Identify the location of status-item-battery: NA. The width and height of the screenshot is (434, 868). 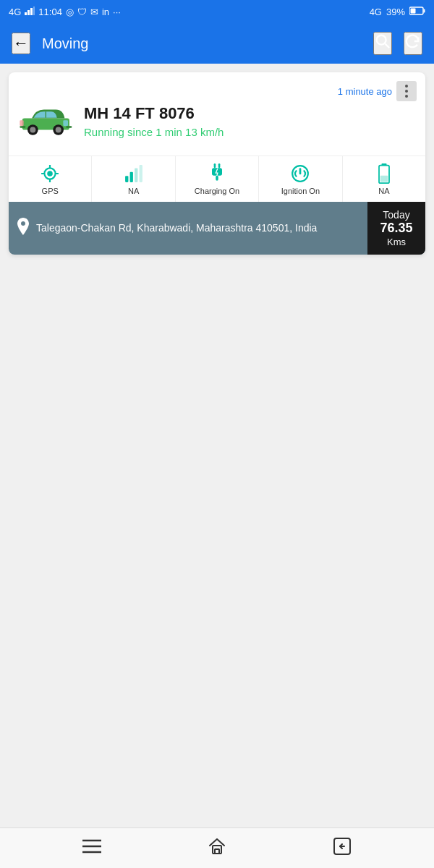
(384, 179).